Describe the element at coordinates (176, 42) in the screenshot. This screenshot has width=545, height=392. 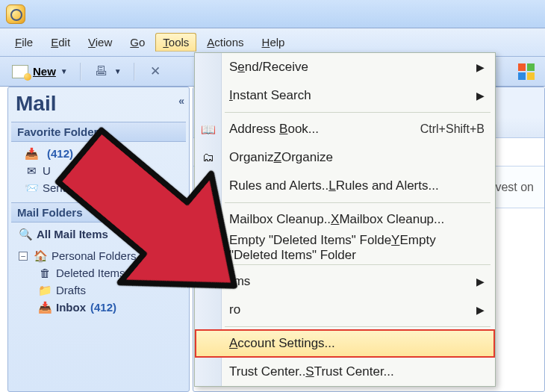
I see `menu-tools: Tools` at that location.